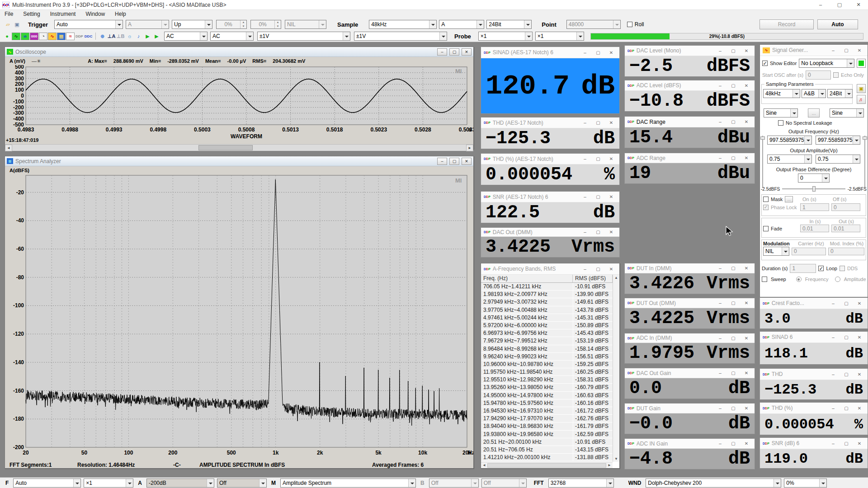 The height and width of the screenshot is (488, 868). I want to click on frequency-bands-titlebar: DDP A-Frequency Bands, RMS – ▢ ✕, so click(550, 269).